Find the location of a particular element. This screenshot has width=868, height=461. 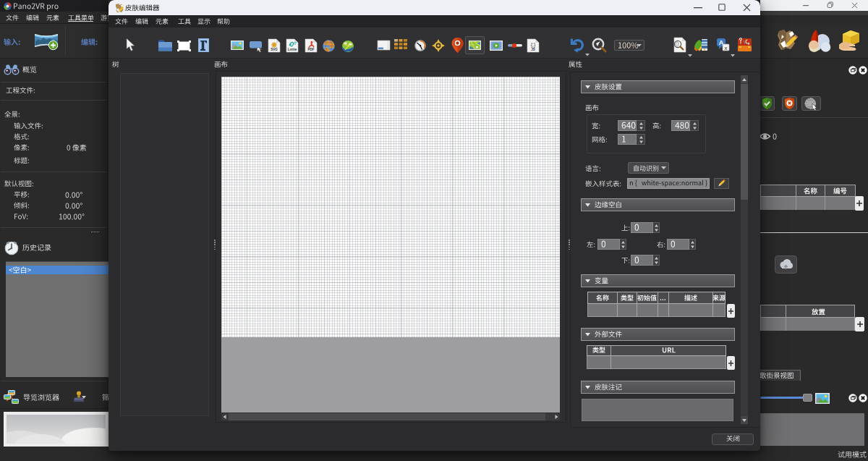

svg-text: PDF is located at coordinates (311, 49).